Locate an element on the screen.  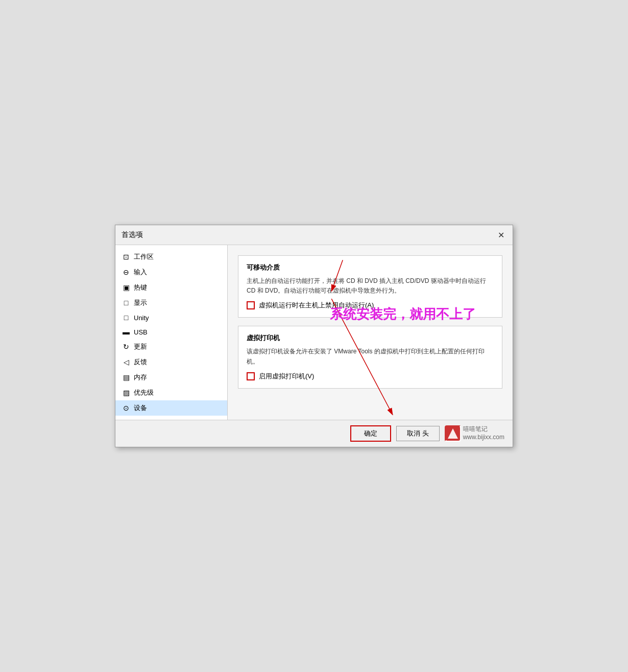
display-icon: □ is located at coordinates (126, 303).